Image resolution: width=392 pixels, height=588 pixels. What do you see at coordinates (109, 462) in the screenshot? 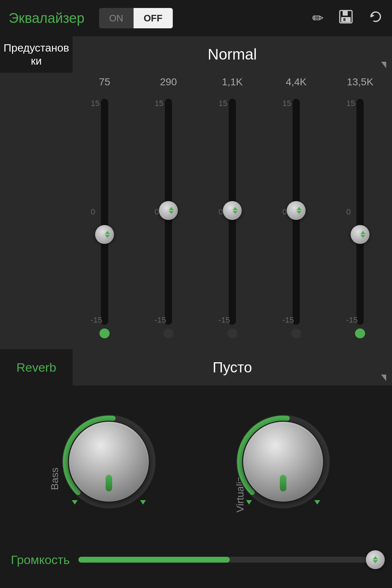
I see `knob-bass: Bass` at bounding box center [109, 462].